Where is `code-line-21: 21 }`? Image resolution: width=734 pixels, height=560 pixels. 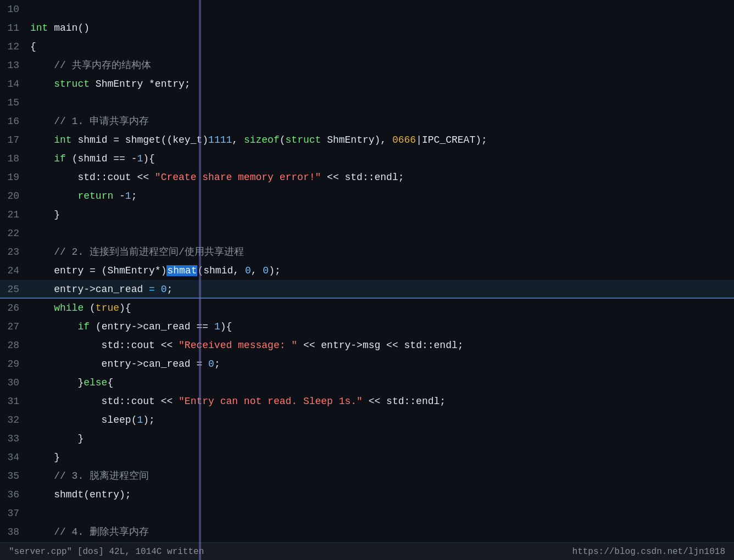 code-line-21: 21 } is located at coordinates (367, 215).